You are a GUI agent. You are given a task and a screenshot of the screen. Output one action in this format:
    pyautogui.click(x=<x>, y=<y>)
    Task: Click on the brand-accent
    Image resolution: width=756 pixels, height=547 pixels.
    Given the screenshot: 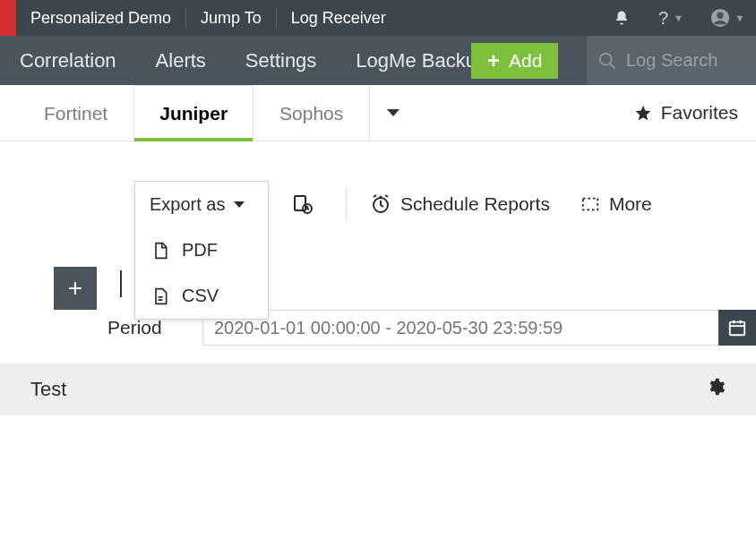 What is the action you would take?
    pyautogui.click(x=8, y=18)
    